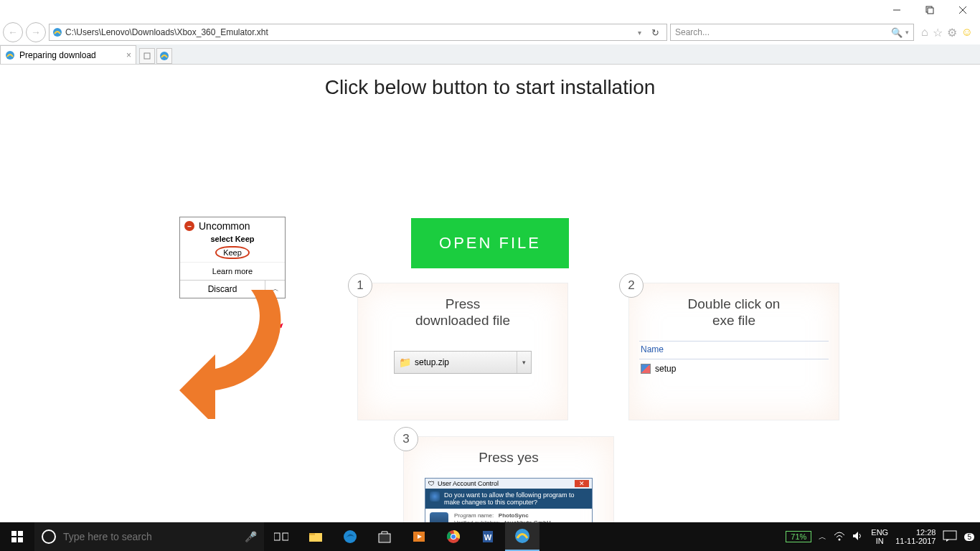 Image resolution: width=980 pixels, height=551 pixels. I want to click on popup-subtitle: select Keep, so click(232, 239).